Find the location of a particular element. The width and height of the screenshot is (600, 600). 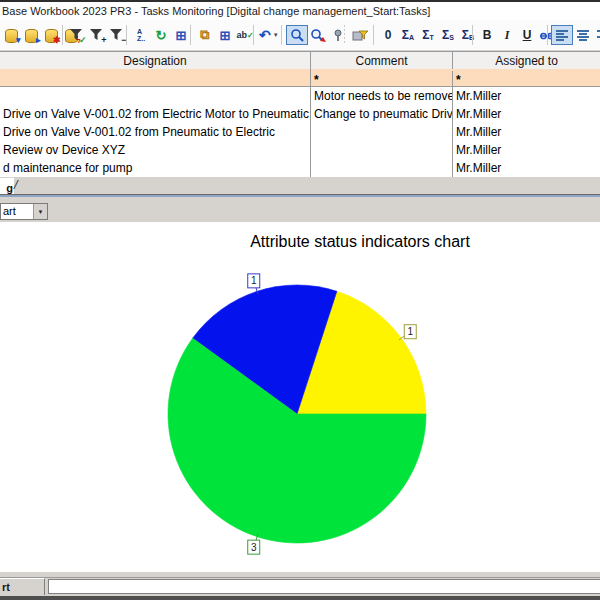

filter-row: * * is located at coordinates (300, 78).